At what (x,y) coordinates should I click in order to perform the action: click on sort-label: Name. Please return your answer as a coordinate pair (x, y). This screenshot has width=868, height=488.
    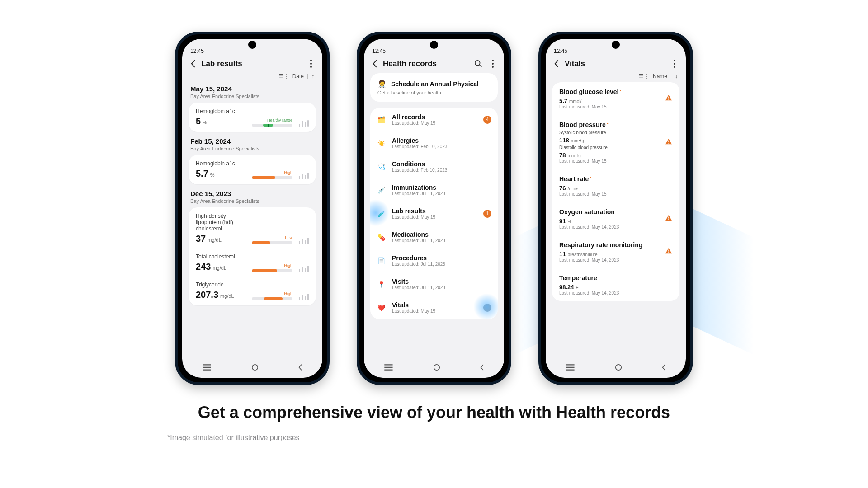
    Looking at the image, I should click on (660, 76).